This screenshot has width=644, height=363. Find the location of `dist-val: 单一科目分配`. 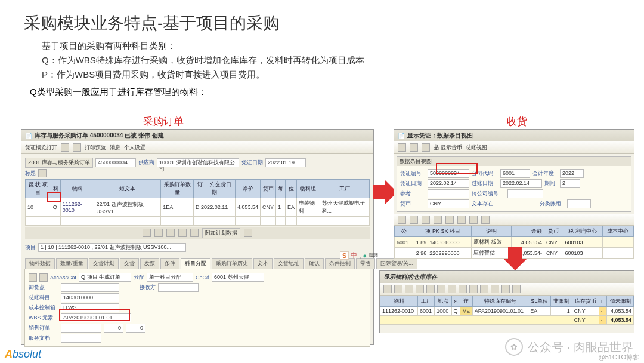

dist-val: 单一科目分配 is located at coordinates (170, 277).